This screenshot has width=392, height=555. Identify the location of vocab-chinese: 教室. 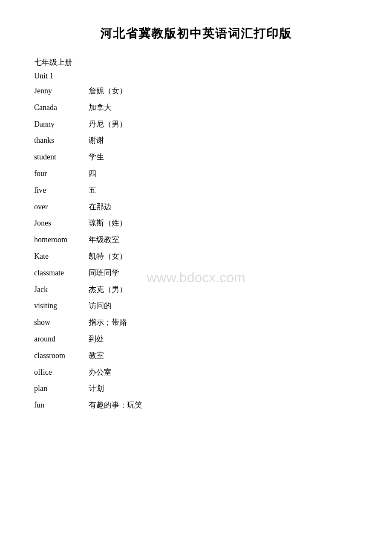
(96, 356).